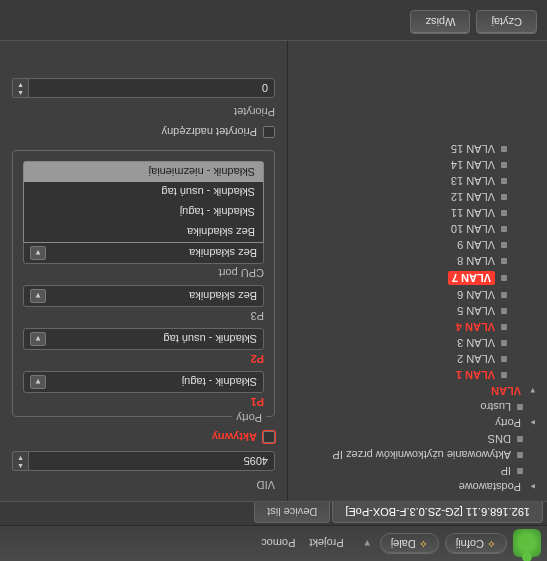  I want to click on tree-vlan-15: VLAN 15, so click(418, 149).